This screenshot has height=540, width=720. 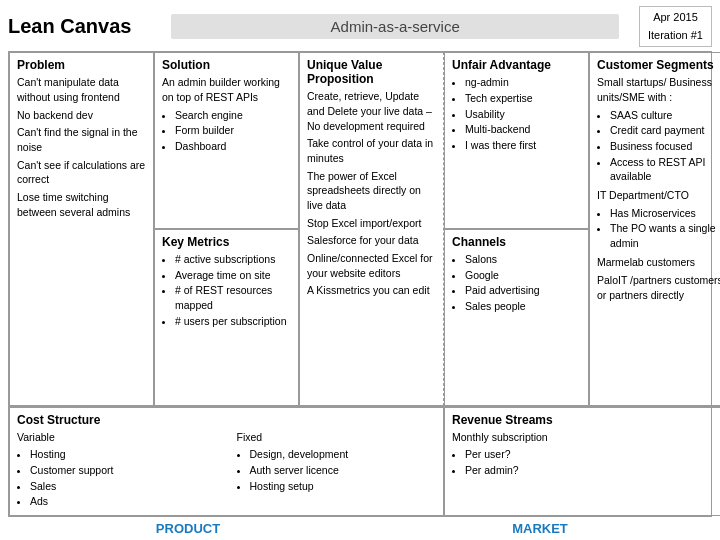 What do you see at coordinates (226, 242) in the screenshot?
I see `keymetrics-title: Key Metrics` at bounding box center [226, 242].